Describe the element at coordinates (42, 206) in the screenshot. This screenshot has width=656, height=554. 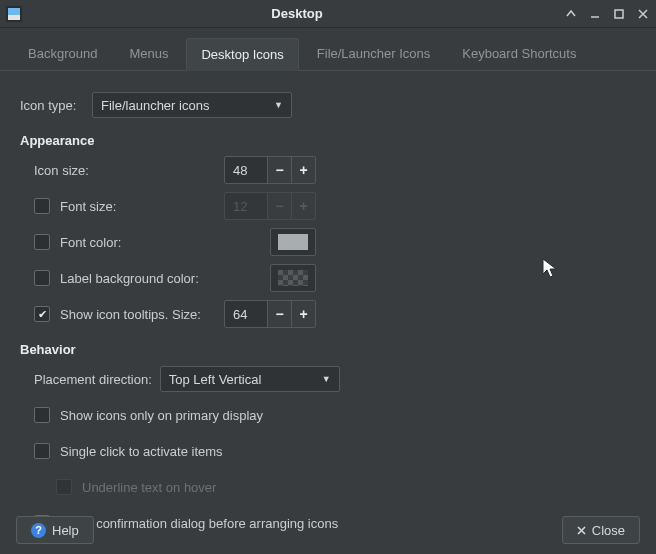
I see `font-size-checkbox` at that location.